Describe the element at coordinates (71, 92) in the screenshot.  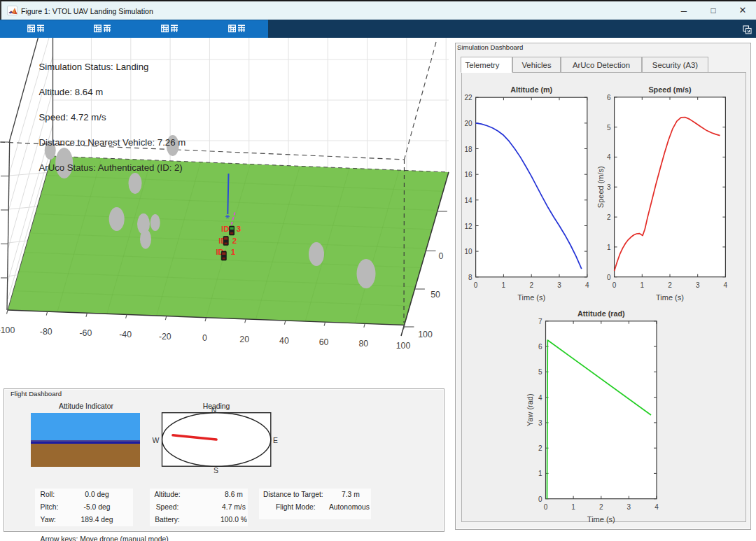
I see `svg-text: Altitude: 8.64 m` at that location.